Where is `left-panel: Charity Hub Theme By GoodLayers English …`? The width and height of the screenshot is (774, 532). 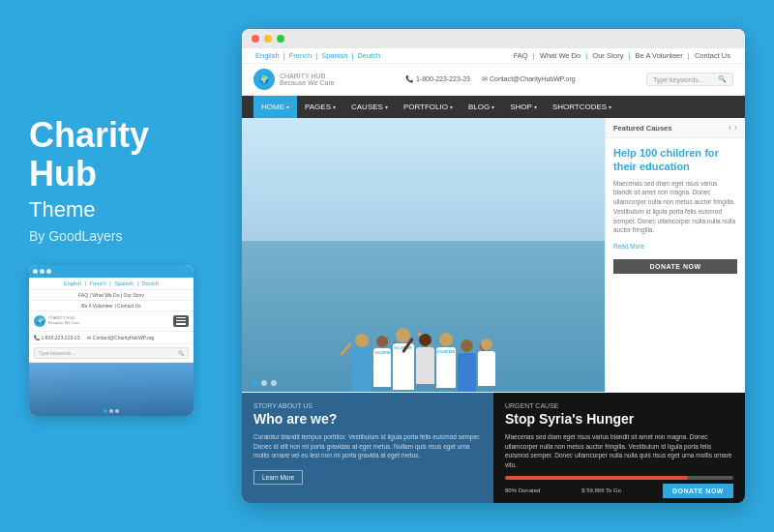 left-panel: Charity Hub Theme By GoodLayers English … is located at coordinates (126, 265).